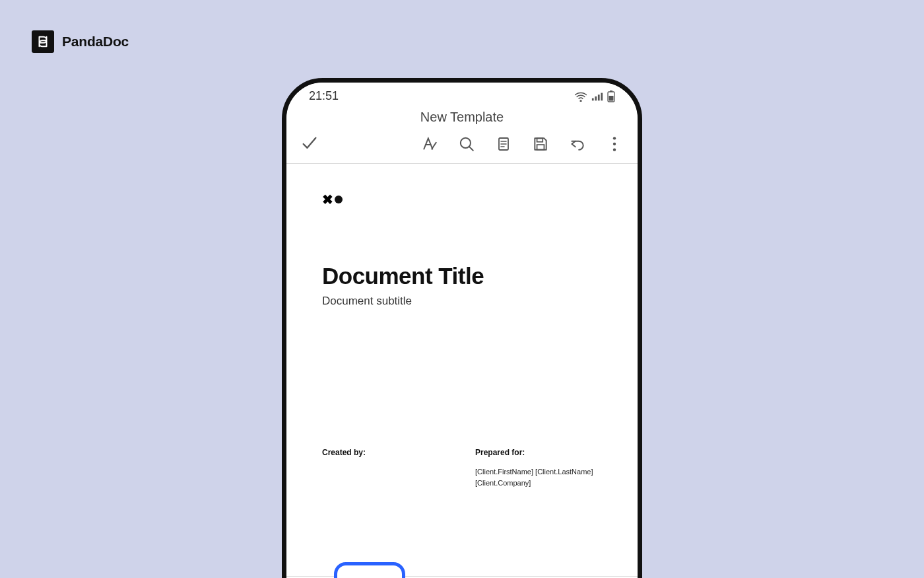 This screenshot has height=578, width=924. What do you see at coordinates (614, 144) in the screenshot?
I see `more-button` at bounding box center [614, 144].